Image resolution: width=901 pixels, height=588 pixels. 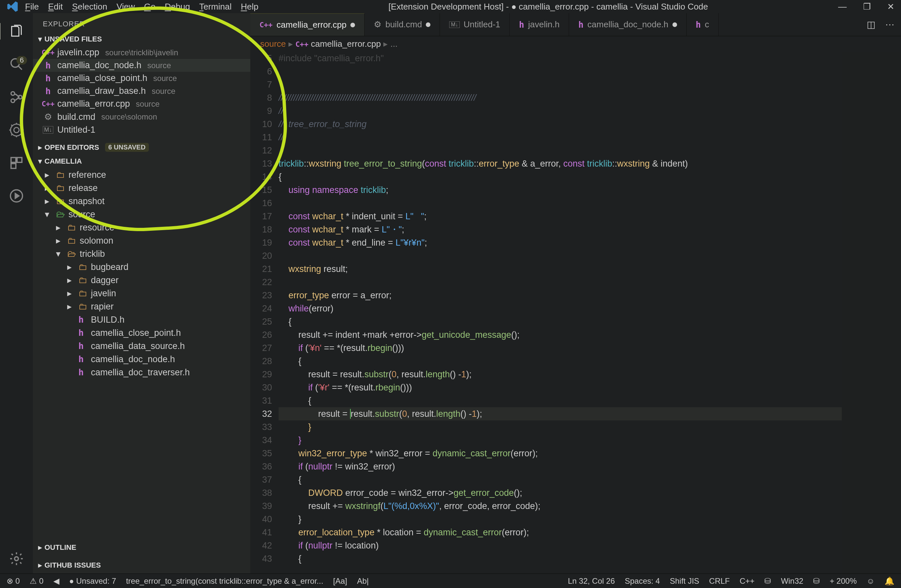 What do you see at coordinates (684, 581) in the screenshot?
I see `status-encoding: Shift JIS` at bounding box center [684, 581].